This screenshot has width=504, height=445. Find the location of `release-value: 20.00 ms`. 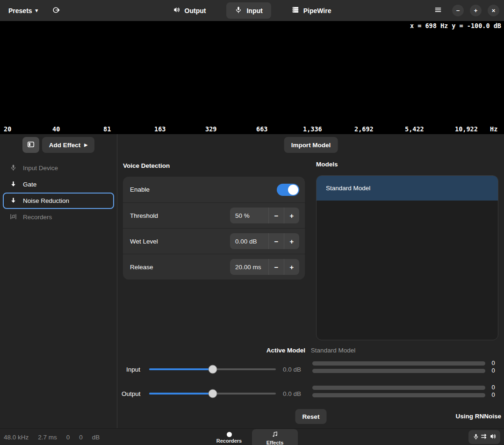

release-value: 20.00 ms is located at coordinates (249, 267).